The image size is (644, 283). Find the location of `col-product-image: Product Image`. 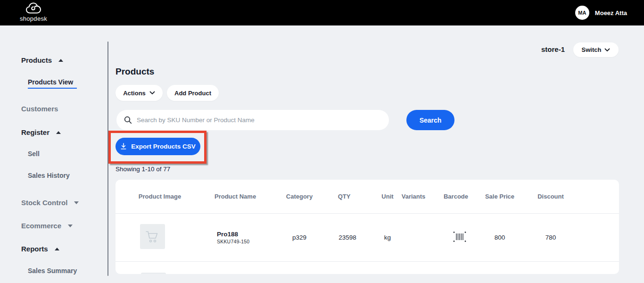

col-product-image: Product Image is located at coordinates (160, 196).